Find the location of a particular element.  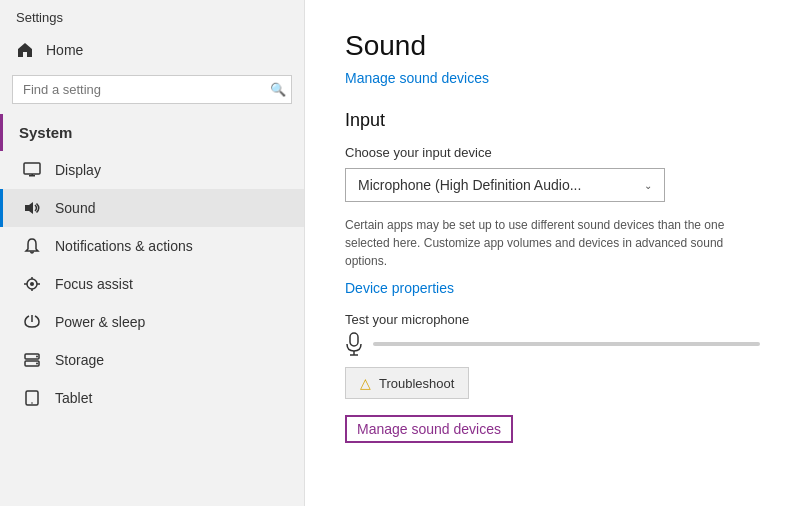

home-label: Home is located at coordinates (64, 50).